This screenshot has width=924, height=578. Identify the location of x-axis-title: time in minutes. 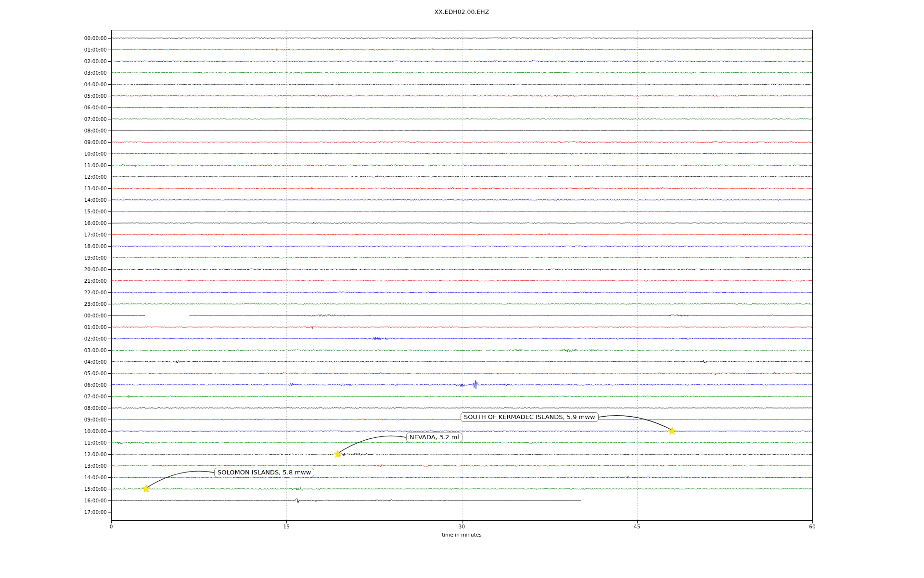
(462, 535).